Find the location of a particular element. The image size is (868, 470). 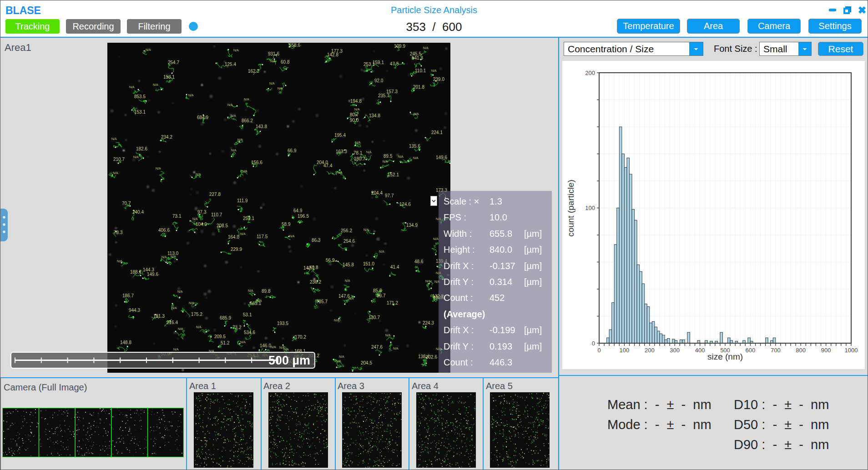

svg-text: 700 is located at coordinates (776, 350).